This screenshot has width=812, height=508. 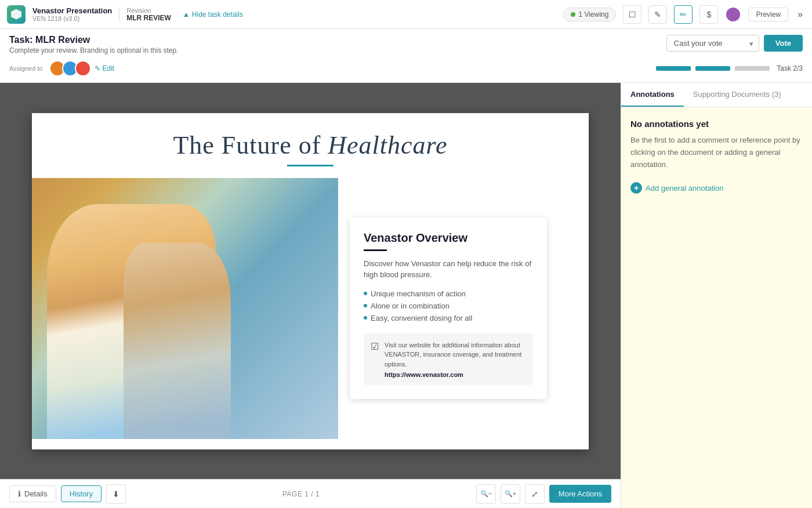 I want to click on more-actions-button: More Actions, so click(x=580, y=494).